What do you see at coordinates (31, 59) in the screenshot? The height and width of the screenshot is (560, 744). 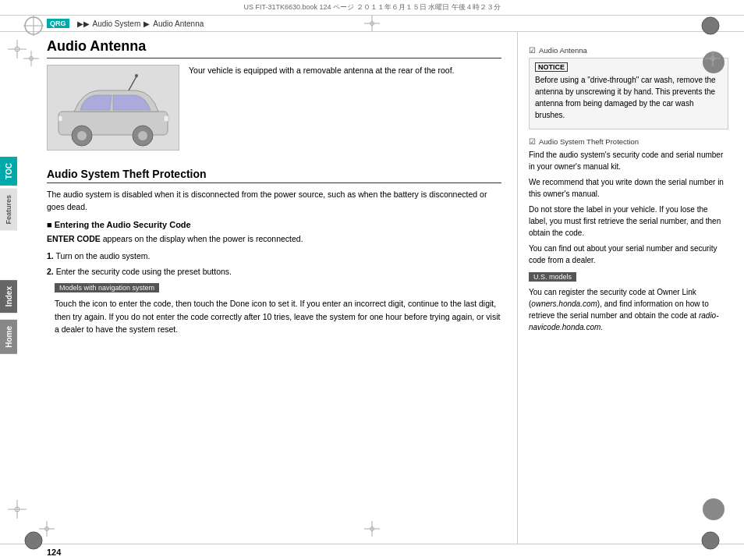 I see `crosshair-main-tl` at bounding box center [31, 59].